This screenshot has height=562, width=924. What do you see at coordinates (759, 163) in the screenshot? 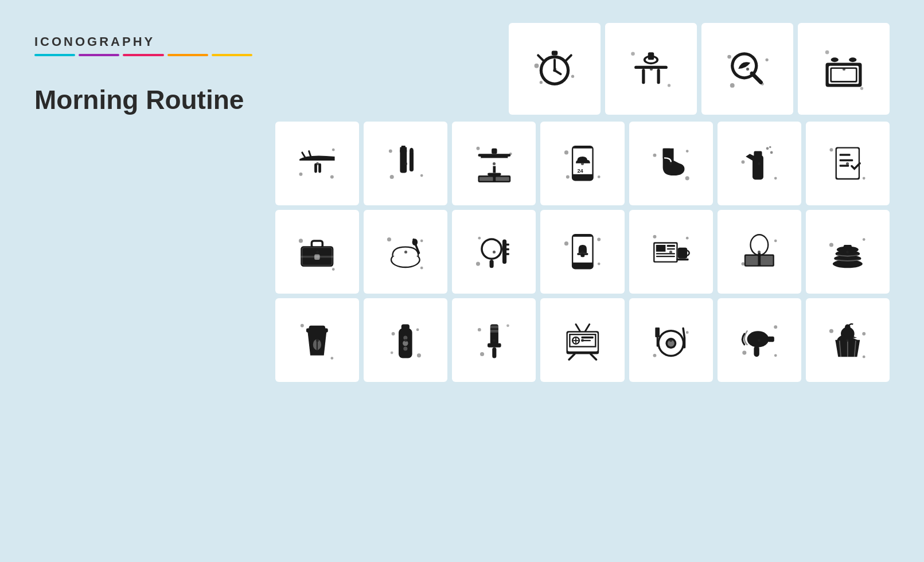
I see `spray-bottle-icon` at bounding box center [759, 163].